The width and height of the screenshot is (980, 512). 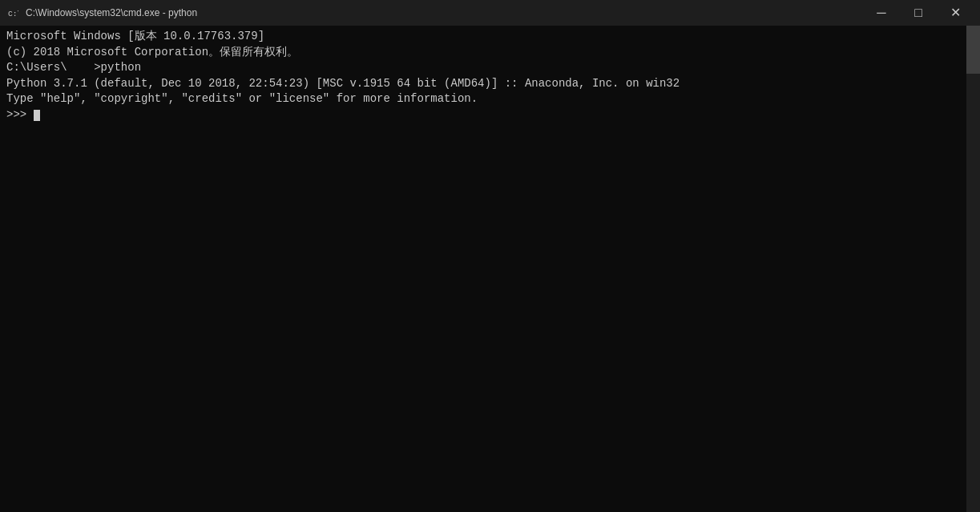 What do you see at coordinates (973, 50) in the screenshot?
I see `scrollbar-thumb` at bounding box center [973, 50].